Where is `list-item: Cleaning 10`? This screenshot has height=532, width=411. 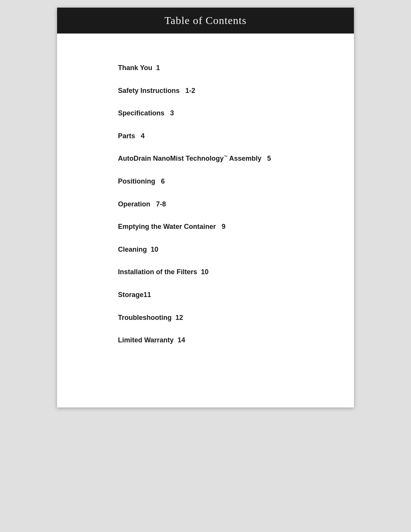 list-item: Cleaning 10 is located at coordinates (206, 250).